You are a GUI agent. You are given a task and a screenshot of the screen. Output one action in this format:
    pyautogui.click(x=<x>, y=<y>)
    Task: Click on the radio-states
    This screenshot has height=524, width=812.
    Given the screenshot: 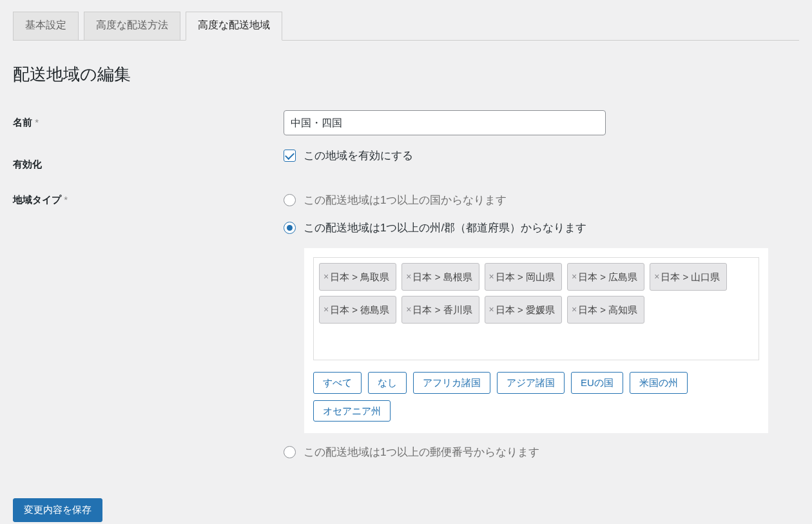 What is the action you would take?
    pyautogui.click(x=290, y=228)
    